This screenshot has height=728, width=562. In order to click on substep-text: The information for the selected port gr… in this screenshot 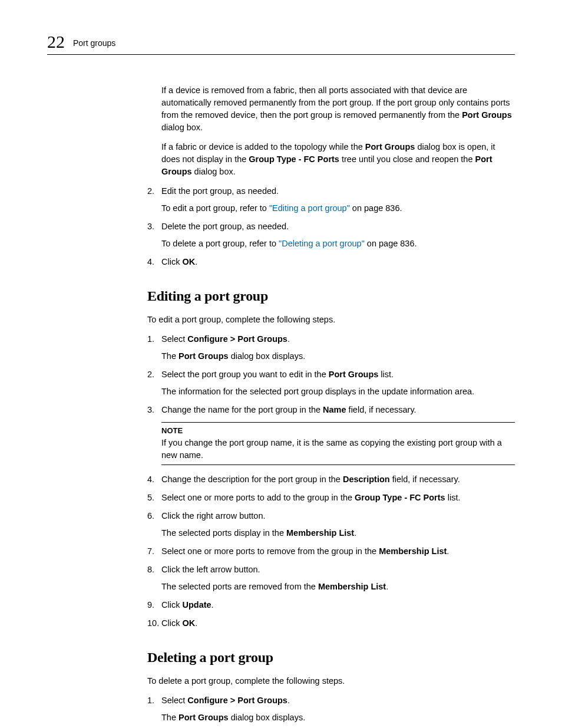, I will do `click(338, 391)`.